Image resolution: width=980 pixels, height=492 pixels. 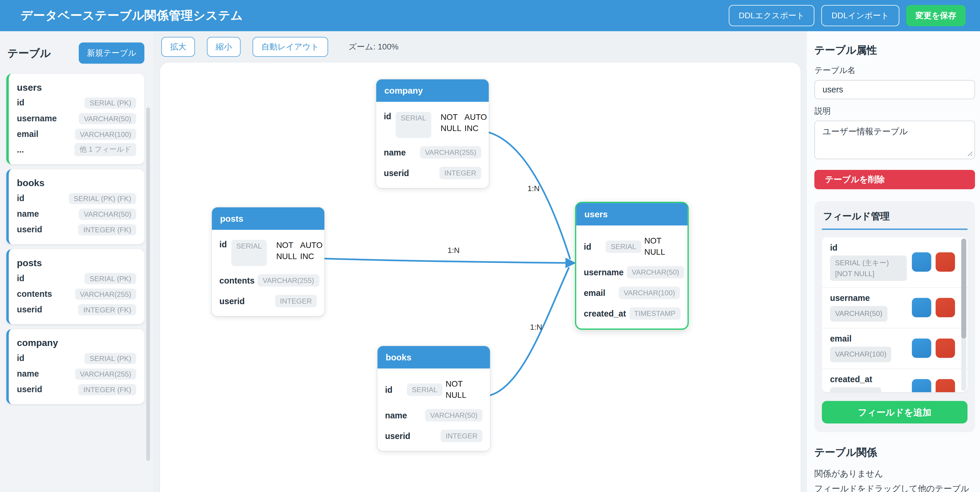 I want to click on save-changes-button: 変更を保存, so click(x=936, y=16).